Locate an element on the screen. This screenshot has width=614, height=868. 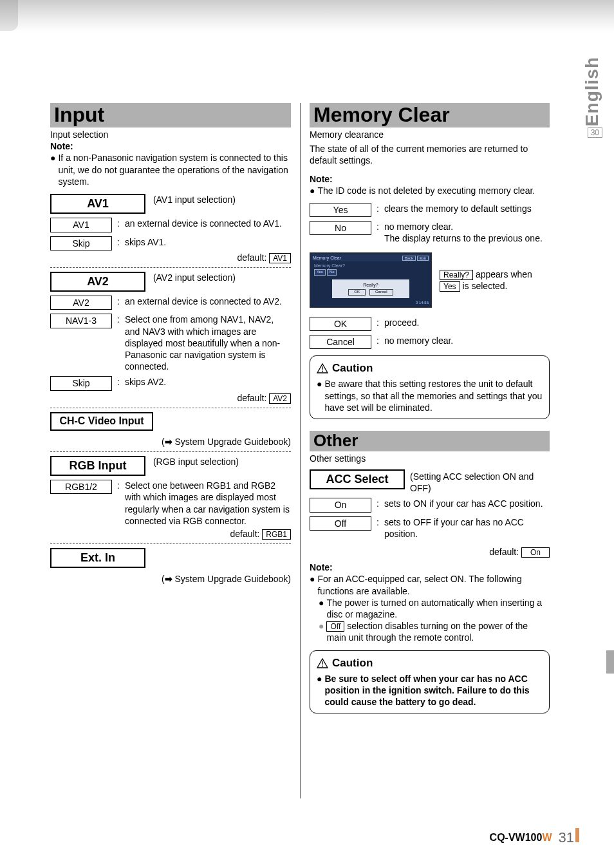
other-note1: ● For an ACC-equipped car, select ON. Th… is located at coordinates (430, 585).